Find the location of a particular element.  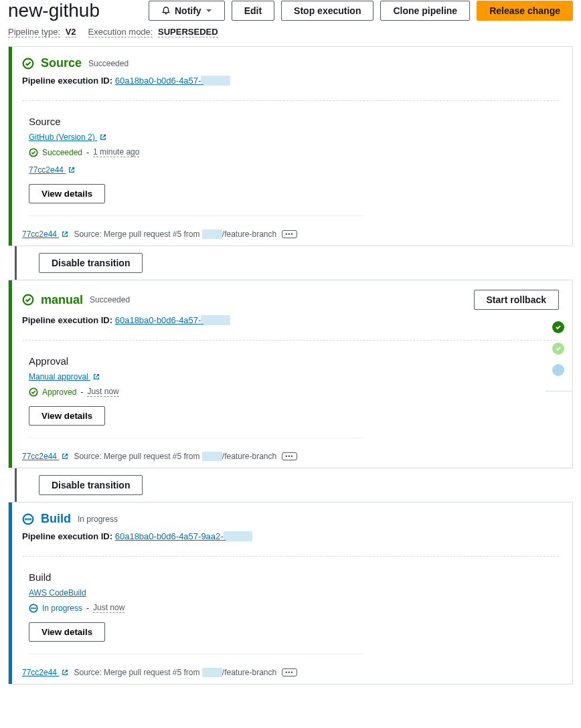

action-status: Succeeded is located at coordinates (62, 153).